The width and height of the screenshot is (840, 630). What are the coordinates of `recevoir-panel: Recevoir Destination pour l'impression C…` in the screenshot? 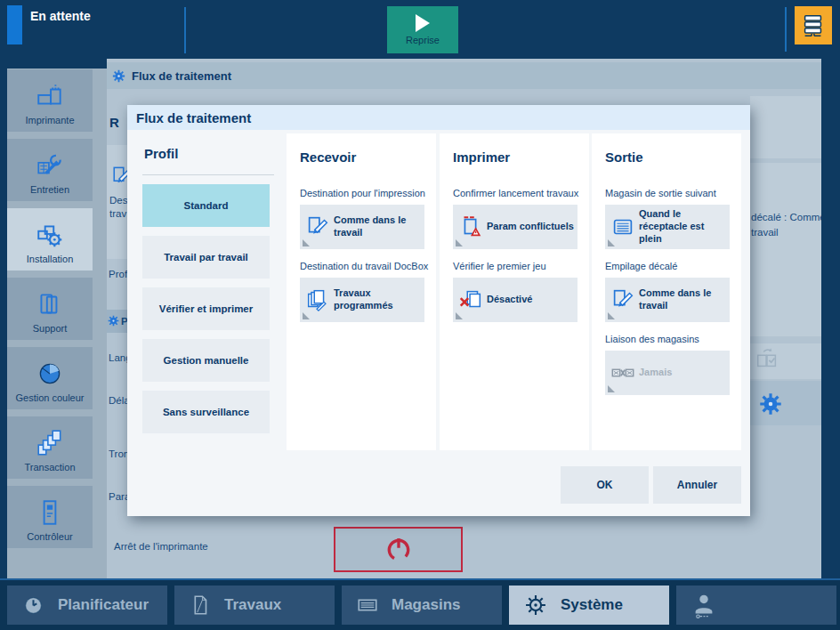 It's located at (361, 292).